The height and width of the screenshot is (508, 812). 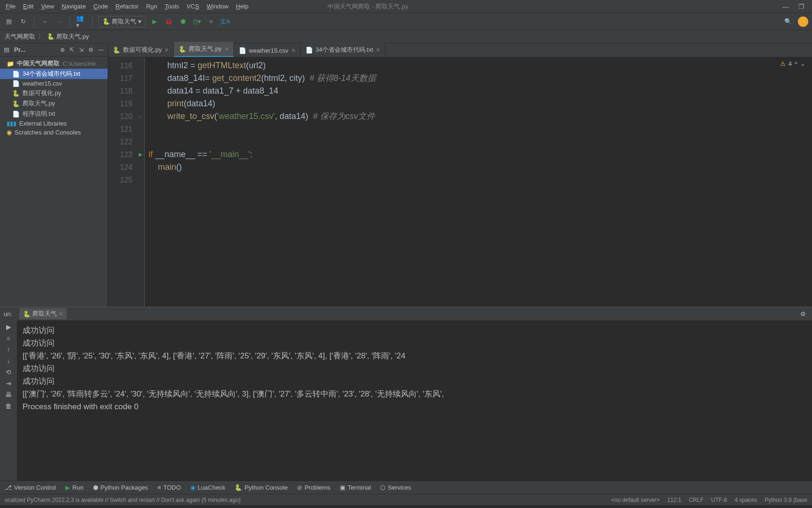 I want to click on status-message: ocalized PyCharm 2022.2.3 is available /…, so click(x=123, y=500).